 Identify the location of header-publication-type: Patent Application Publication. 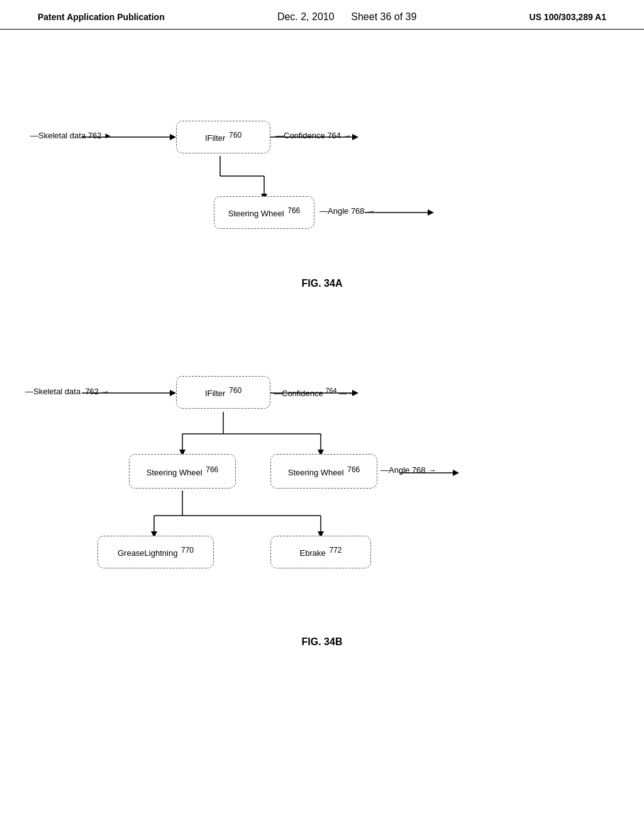
(101, 17).